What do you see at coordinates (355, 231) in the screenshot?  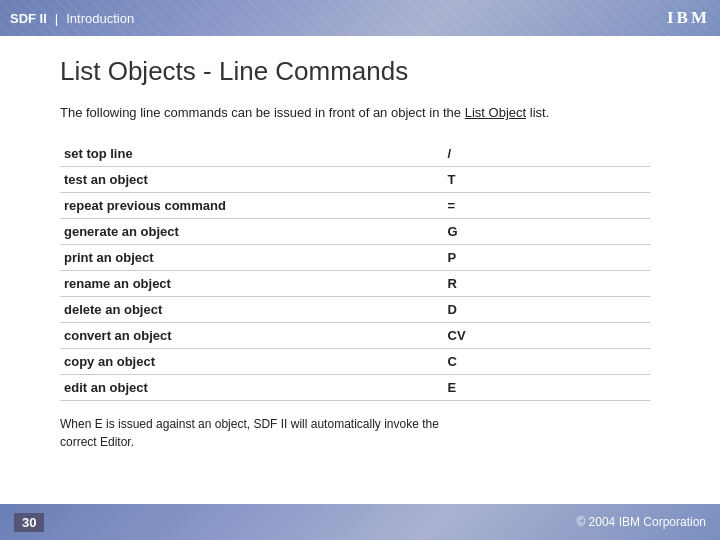 I see `table-row: generate an objectG` at bounding box center [355, 231].